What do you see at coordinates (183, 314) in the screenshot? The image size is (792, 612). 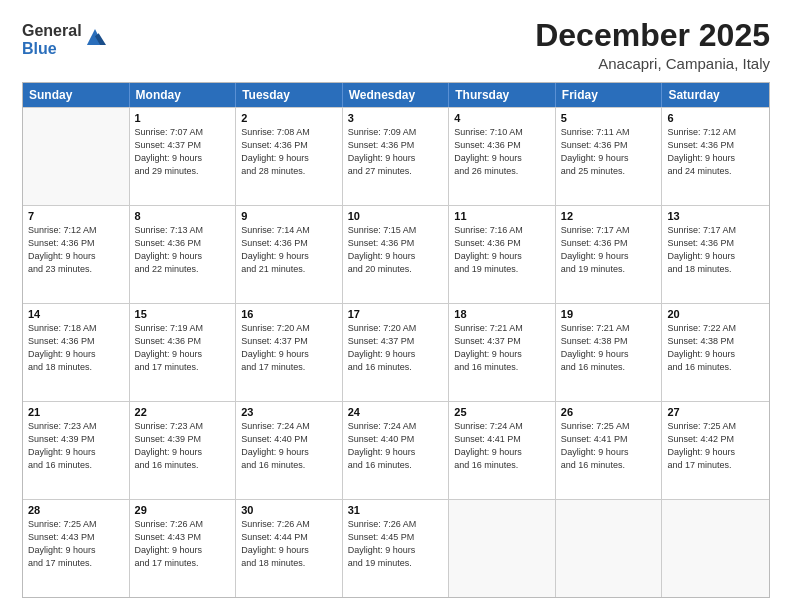 I see `day-number: 15` at bounding box center [183, 314].